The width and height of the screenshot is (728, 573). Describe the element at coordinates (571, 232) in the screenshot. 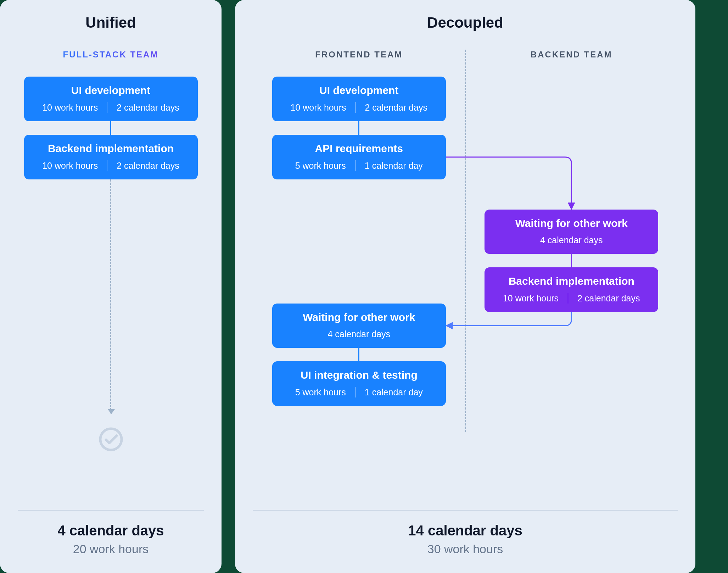

I see `be-step-waiting: Waiting for other work 4 calendar days` at that location.